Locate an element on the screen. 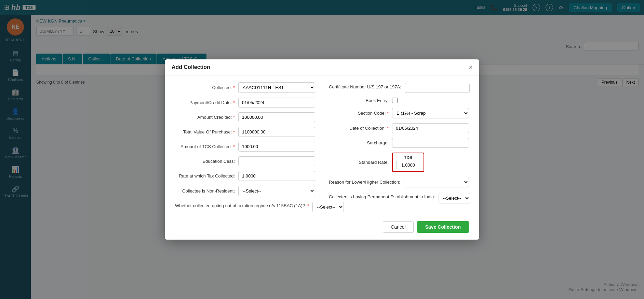  modal-header: Add Collection × is located at coordinates (322, 68).